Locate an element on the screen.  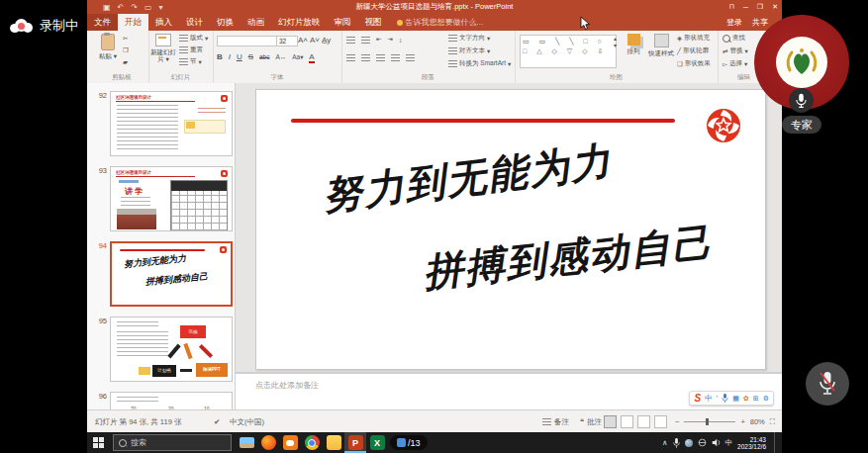
comments-toggle-button: ❝批注 is located at coordinates (591, 421).